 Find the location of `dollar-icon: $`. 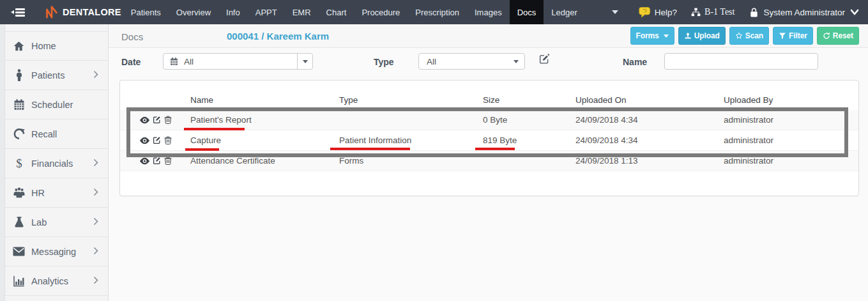

dollar-icon: $ is located at coordinates (19, 164).